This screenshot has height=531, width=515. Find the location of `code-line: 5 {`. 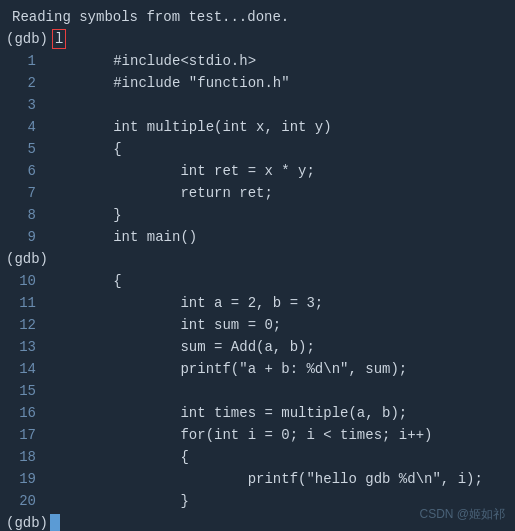

code-line: 5 { is located at coordinates (260, 149).